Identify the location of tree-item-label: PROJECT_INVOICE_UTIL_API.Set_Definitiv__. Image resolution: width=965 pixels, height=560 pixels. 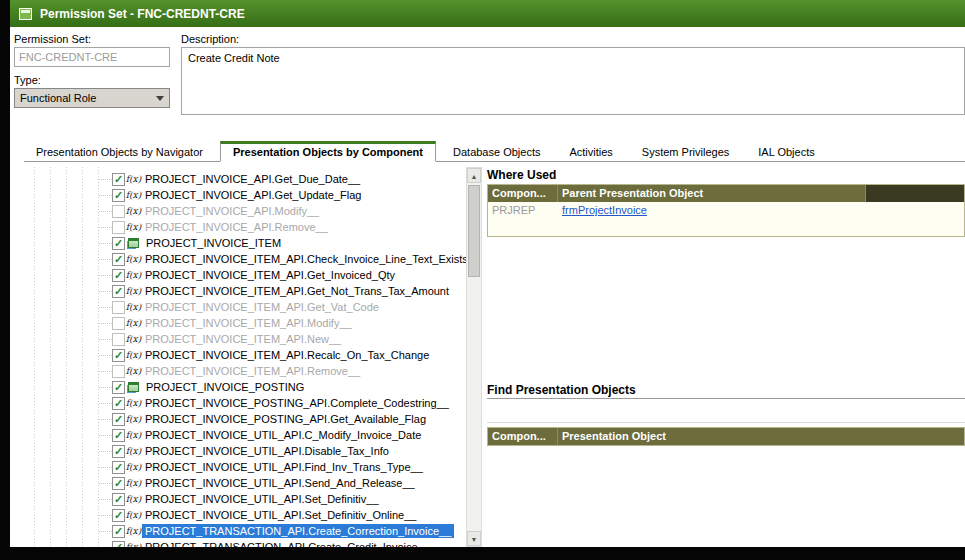
(262, 499).